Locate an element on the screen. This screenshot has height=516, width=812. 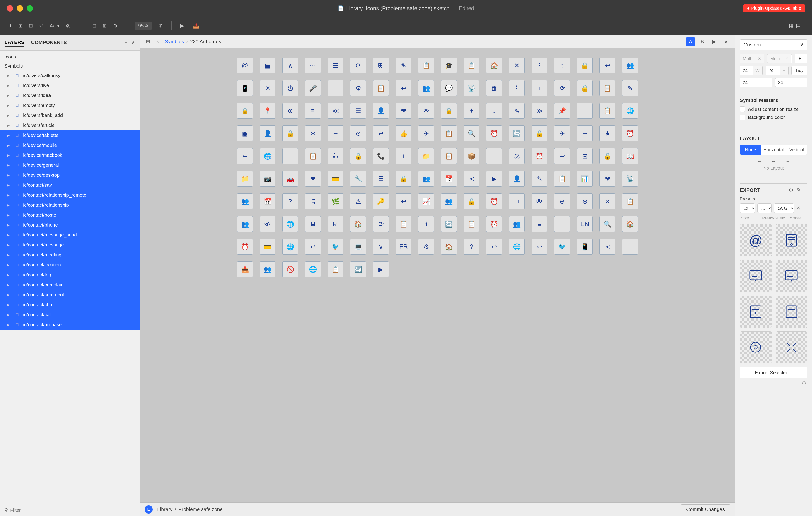
layers-toggle-button: ⊞ is located at coordinates (20, 26).